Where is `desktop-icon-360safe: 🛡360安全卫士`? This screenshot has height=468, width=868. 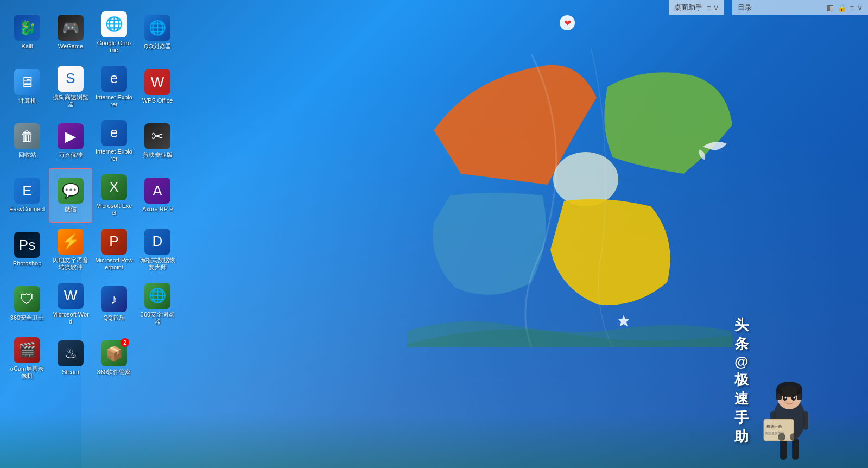
desktop-icon-360safe: 🛡360安全卫士 is located at coordinates (27, 304).